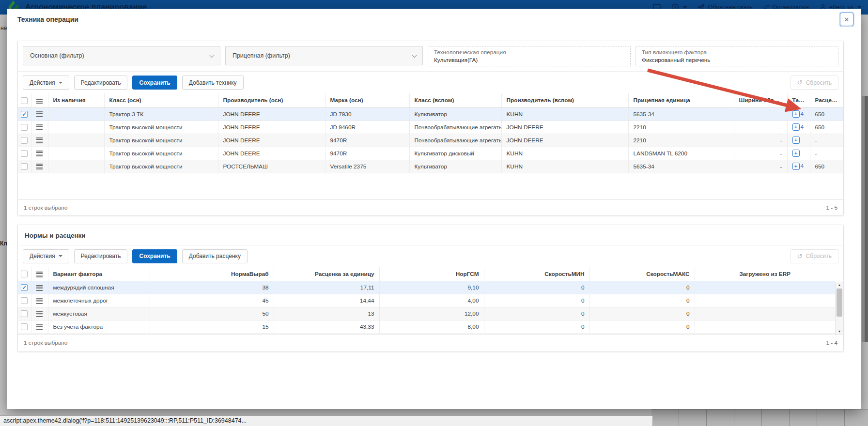 The width and height of the screenshot is (868, 426). What do you see at coordinates (271, 101) in the screenshot?
I see `equipment-col-header: Производитель (осн)` at bounding box center [271, 101].